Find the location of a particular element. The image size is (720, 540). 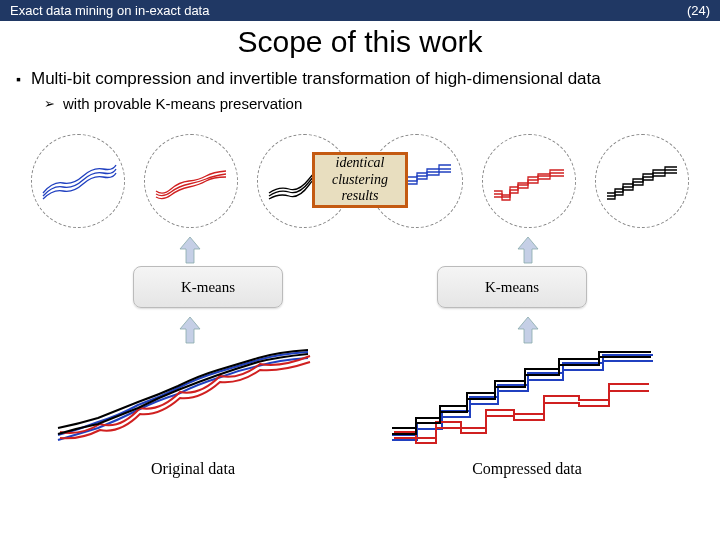

page-number: (24) is located at coordinates (698, 10).